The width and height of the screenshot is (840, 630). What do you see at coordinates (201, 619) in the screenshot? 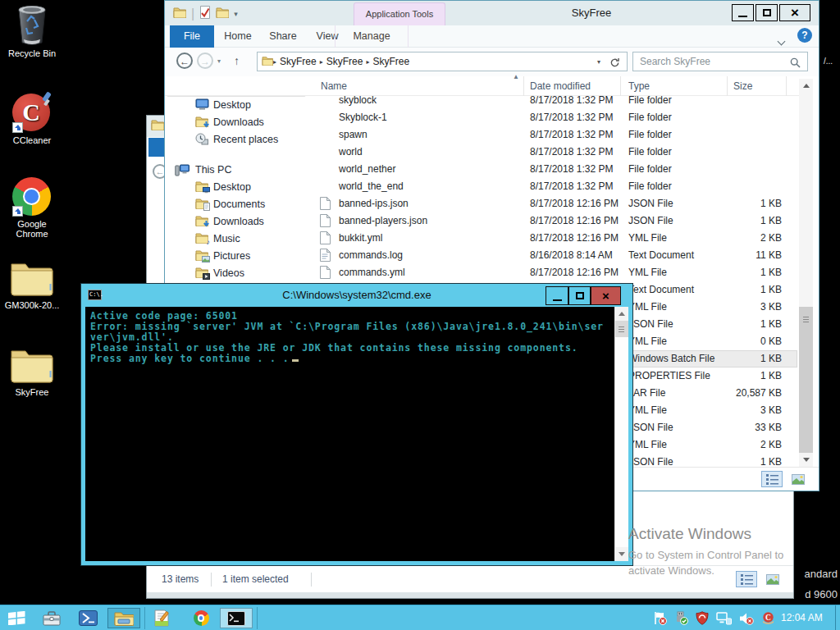
I see `chrome-taskbar-icon` at bounding box center [201, 619].